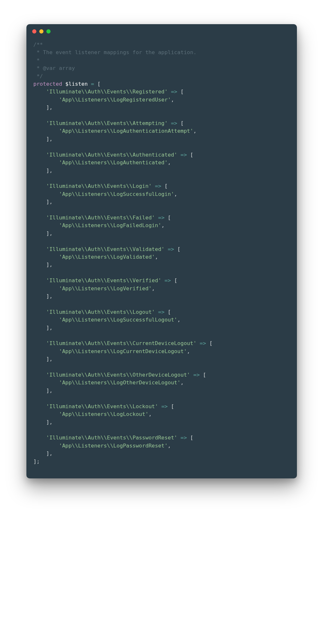  What do you see at coordinates (162, 281) in the screenshot?
I see `code-line: 'Illuminate\\Auth\\Events\\Verified' => …` at bounding box center [162, 281].